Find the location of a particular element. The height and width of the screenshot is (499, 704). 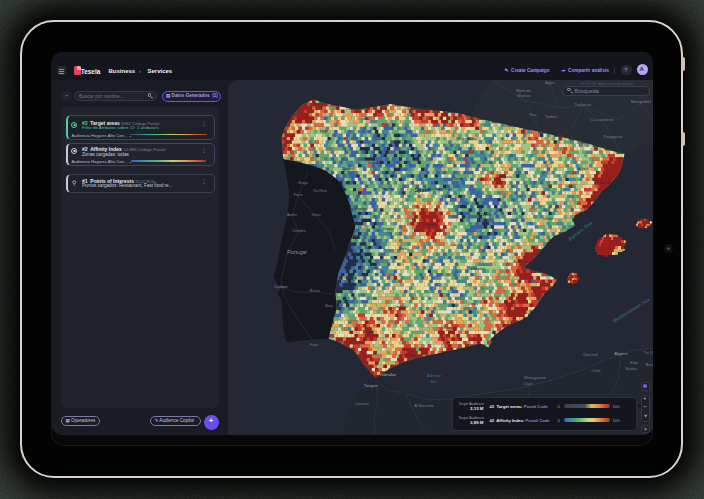

svg-text: Valencia is located at coordinates (520, 262).